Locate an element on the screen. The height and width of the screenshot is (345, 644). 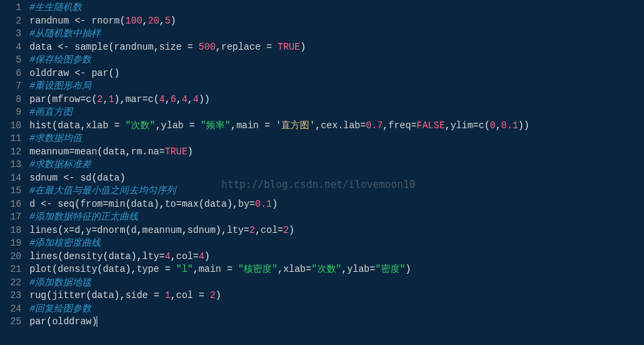
code-line: #添加数据特征的正太曲线 is located at coordinates (337, 217).